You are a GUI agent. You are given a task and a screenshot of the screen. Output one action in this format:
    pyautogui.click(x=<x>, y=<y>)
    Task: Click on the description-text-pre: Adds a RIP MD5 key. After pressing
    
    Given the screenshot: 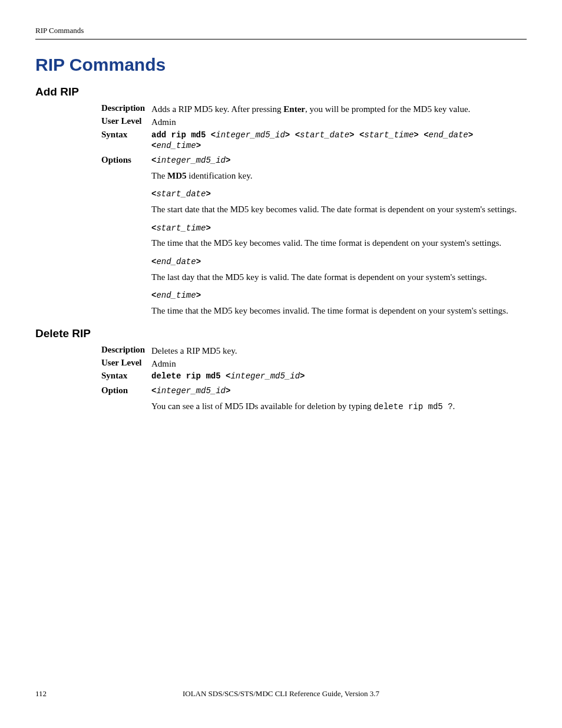 What is the action you would take?
    pyautogui.click(x=217, y=109)
    